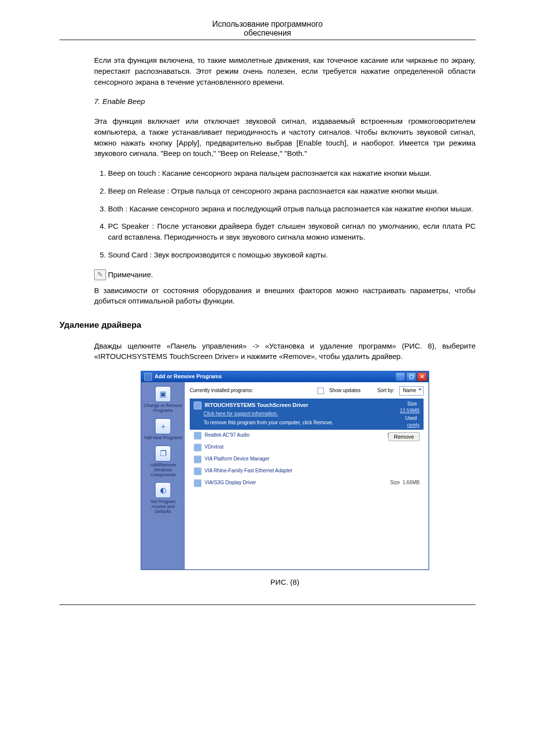  Describe the element at coordinates (148, 377) in the screenshot. I see `app-icon` at that location.